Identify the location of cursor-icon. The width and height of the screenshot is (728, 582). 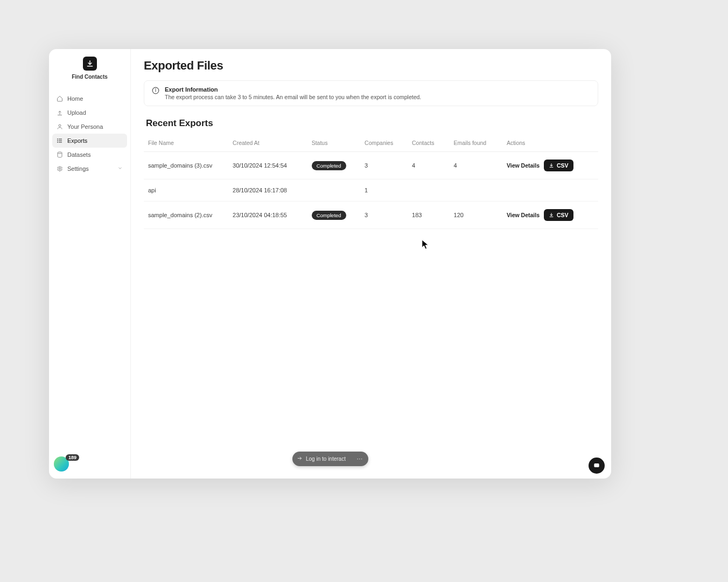
(425, 245).